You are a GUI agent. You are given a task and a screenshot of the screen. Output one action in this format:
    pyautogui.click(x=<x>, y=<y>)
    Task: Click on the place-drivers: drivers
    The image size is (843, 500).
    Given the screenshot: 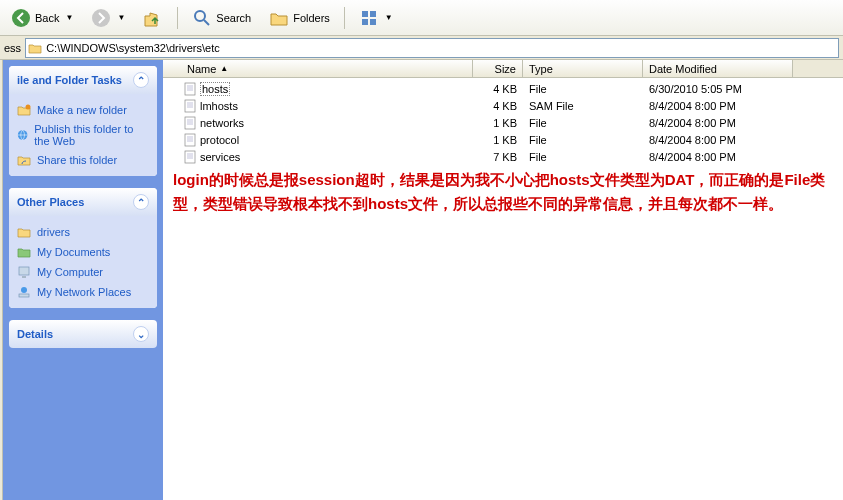 What is the action you would take?
    pyautogui.click(x=83, y=232)
    